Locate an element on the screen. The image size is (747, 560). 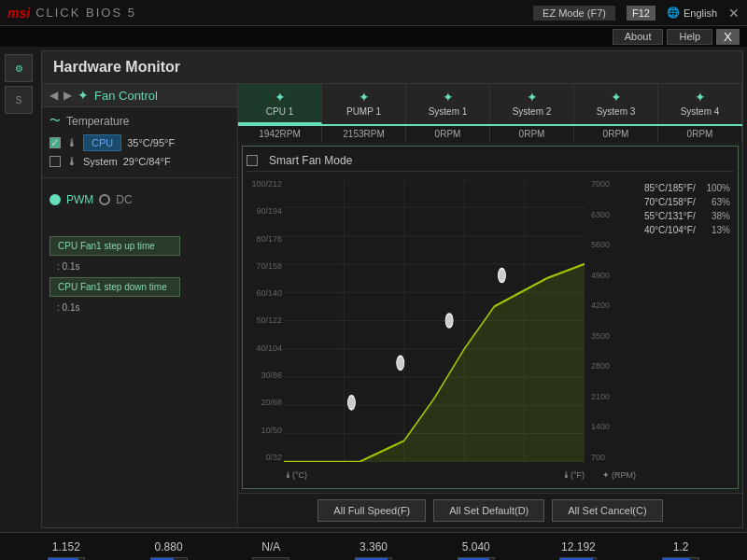
full-speed-button: All Full Speed(F) is located at coordinates (372, 511).